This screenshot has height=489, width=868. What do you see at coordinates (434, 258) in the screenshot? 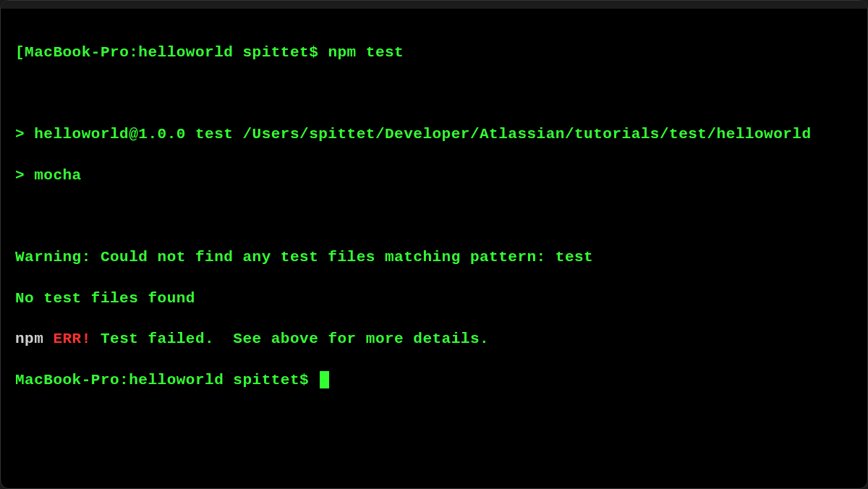
I see `warning-output: Warning: Could not find any test files m…` at bounding box center [434, 258].